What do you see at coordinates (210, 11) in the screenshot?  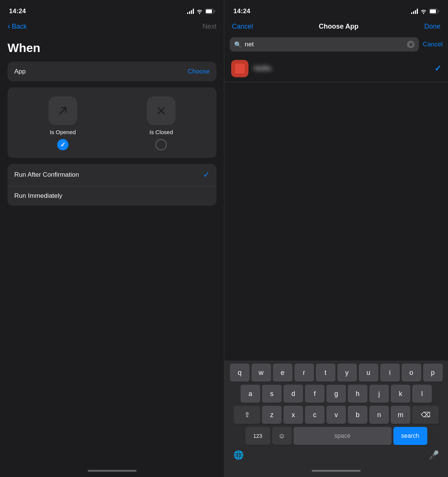 I see `battery-icon` at bounding box center [210, 11].